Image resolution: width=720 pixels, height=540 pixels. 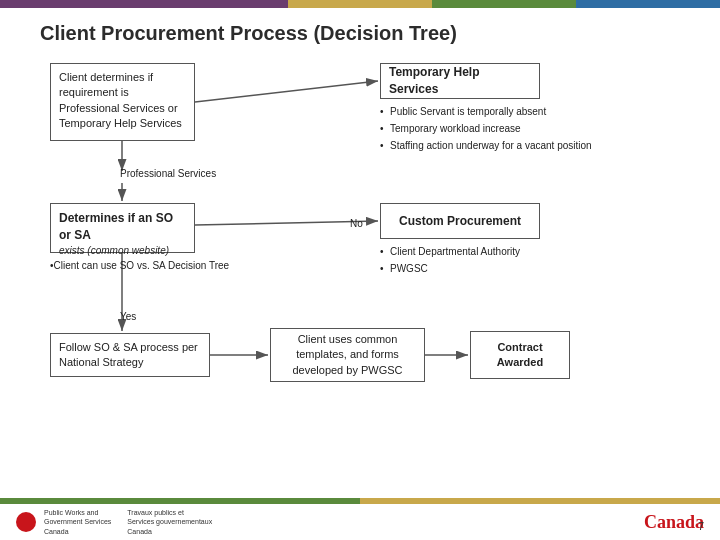 What do you see at coordinates (525, 112) in the screenshot?
I see `bullet-item-1: Public Servant is temporally absent` at bounding box center [525, 112].